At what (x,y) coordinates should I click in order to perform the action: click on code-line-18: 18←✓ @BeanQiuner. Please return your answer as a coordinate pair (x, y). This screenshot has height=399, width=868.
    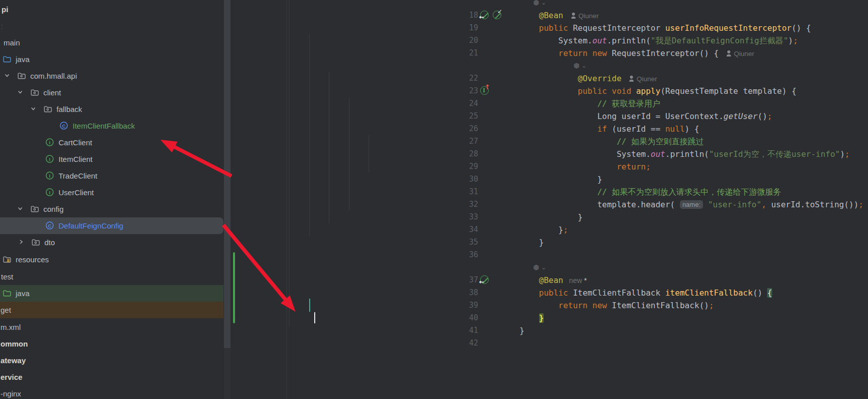
    Looking at the image, I should click on (665, 15).